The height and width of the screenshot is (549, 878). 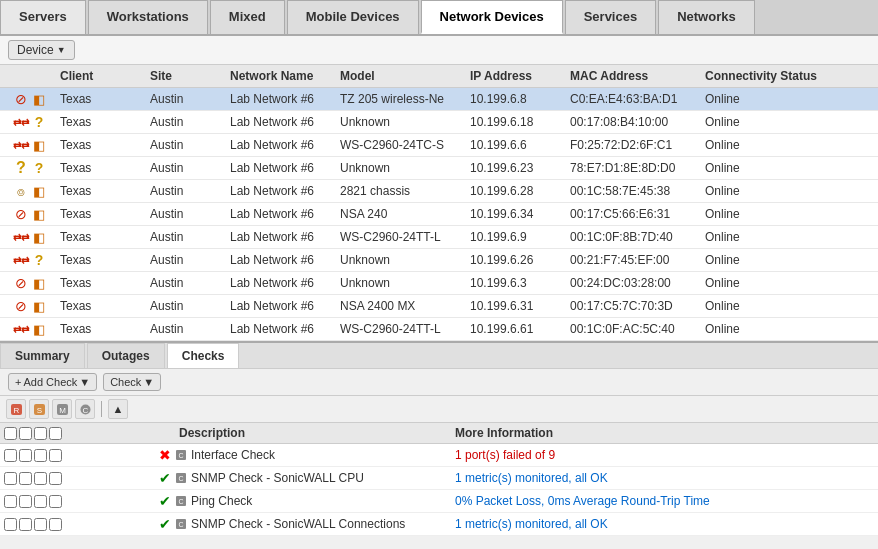 What do you see at coordinates (16, 409) in the screenshot?
I see `filter-icon-1: R` at bounding box center [16, 409].